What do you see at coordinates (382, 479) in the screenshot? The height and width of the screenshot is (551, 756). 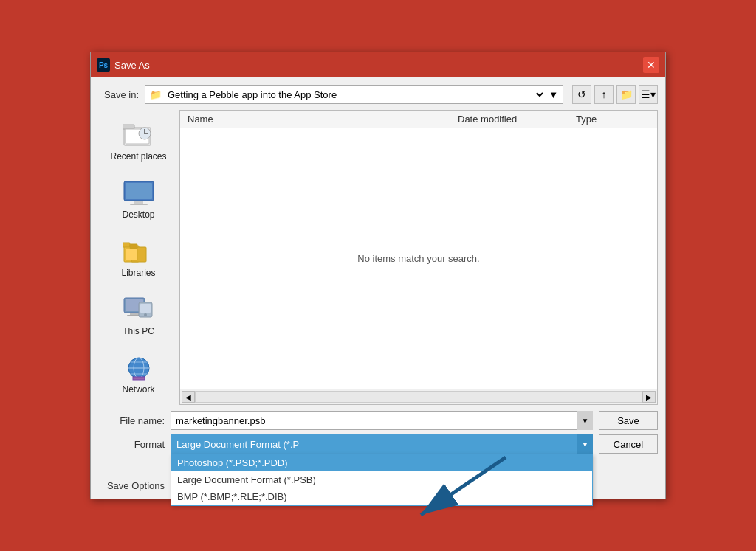 I see `format-option-large-doc: Large Document Format (*.PSB)` at bounding box center [382, 479].